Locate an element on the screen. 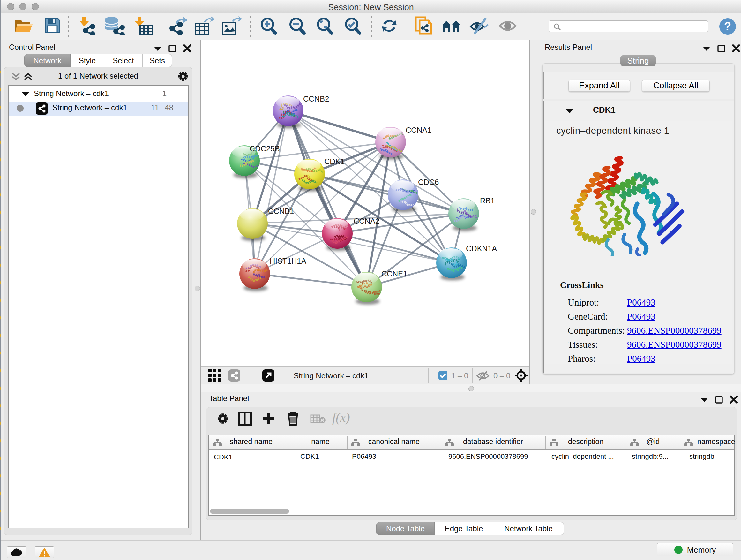  svg-text: CCNA2 is located at coordinates (366, 221).